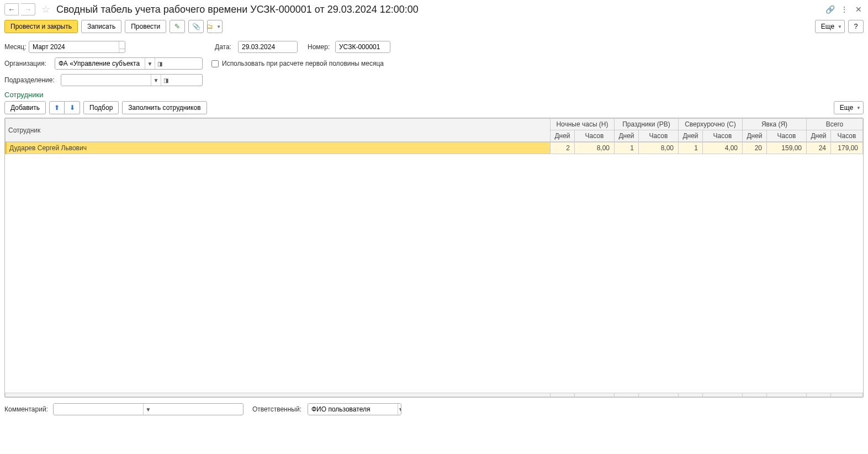  Describe the element at coordinates (859, 9) in the screenshot. I see `close-icon: ✕` at that location.